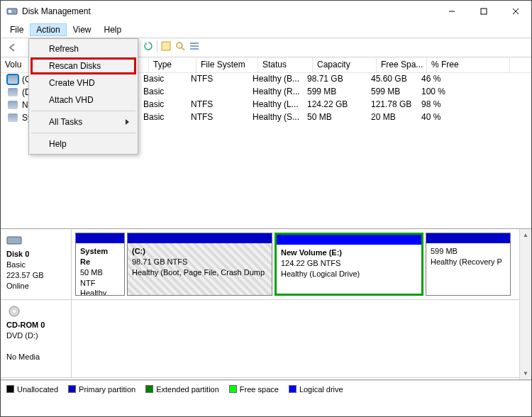  Describe the element at coordinates (285, 65) in the screenshot. I see `col-status: Status` at that location.